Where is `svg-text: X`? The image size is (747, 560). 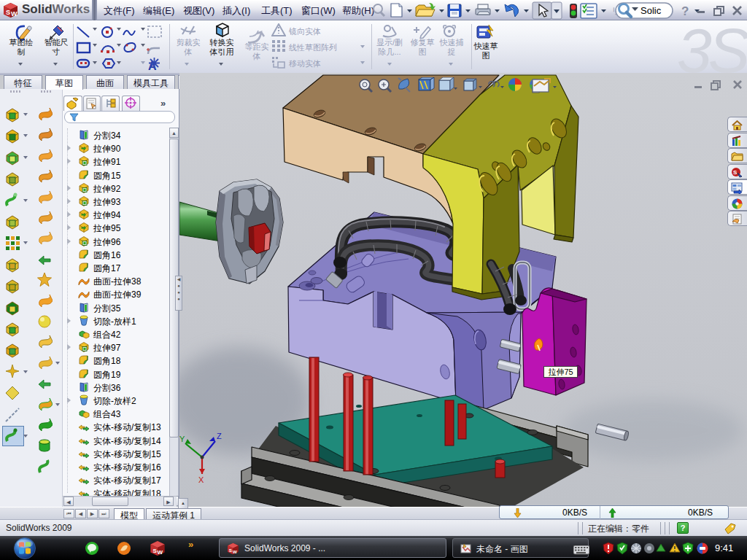 svg-text: X is located at coordinates (201, 480).